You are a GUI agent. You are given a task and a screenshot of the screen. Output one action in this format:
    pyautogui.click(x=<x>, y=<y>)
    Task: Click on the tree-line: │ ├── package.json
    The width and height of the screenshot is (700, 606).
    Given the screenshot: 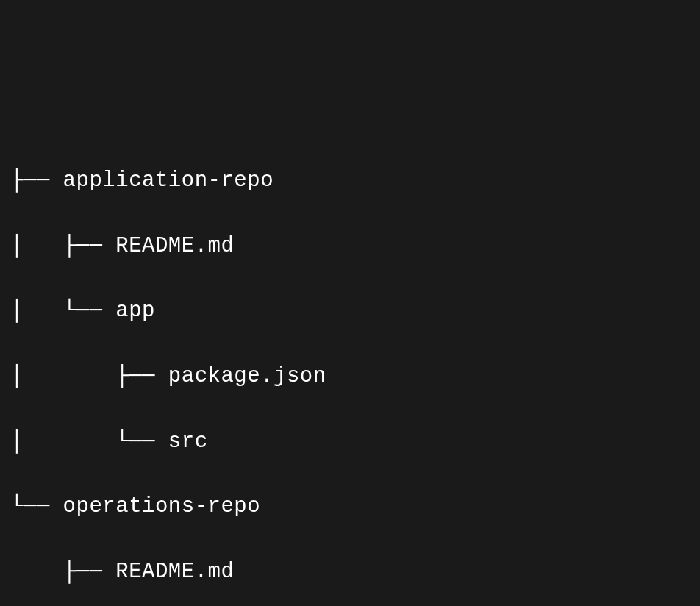 What is the action you would take?
    pyautogui.click(x=355, y=377)
    